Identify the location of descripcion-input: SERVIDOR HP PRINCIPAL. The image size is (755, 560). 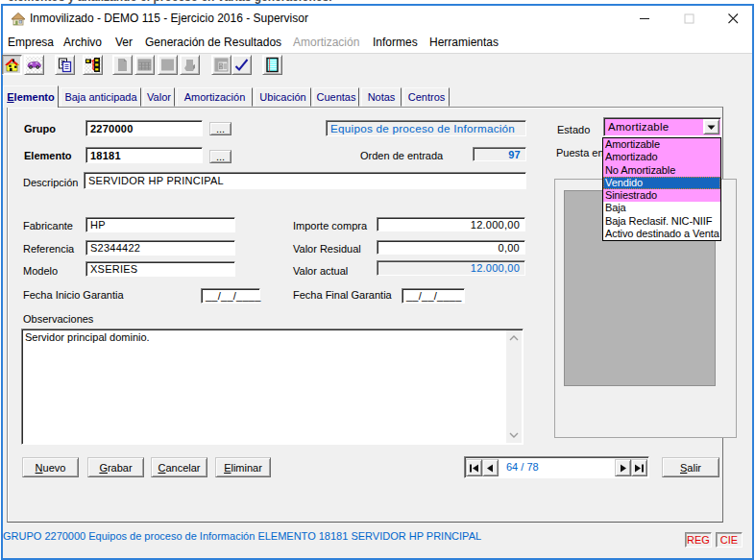
(305, 181).